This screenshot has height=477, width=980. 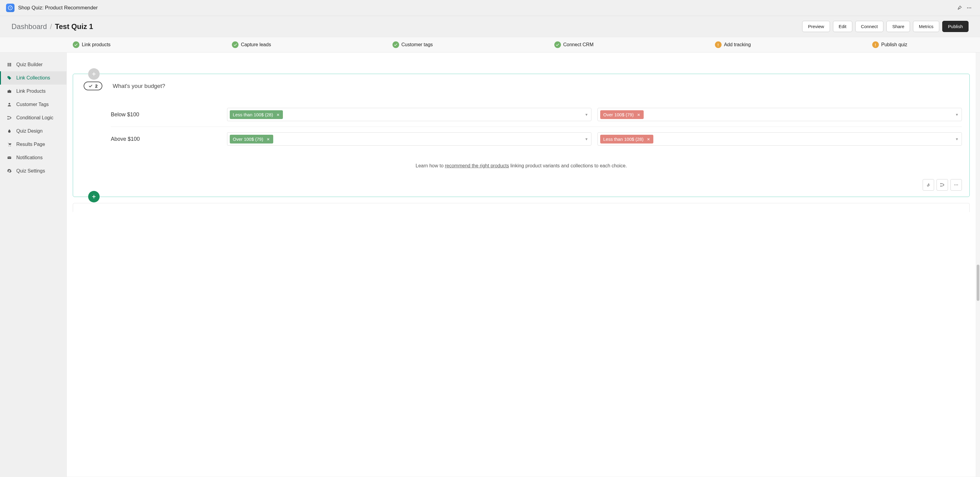 I want to click on question-title: What's your budget?, so click(x=139, y=86).